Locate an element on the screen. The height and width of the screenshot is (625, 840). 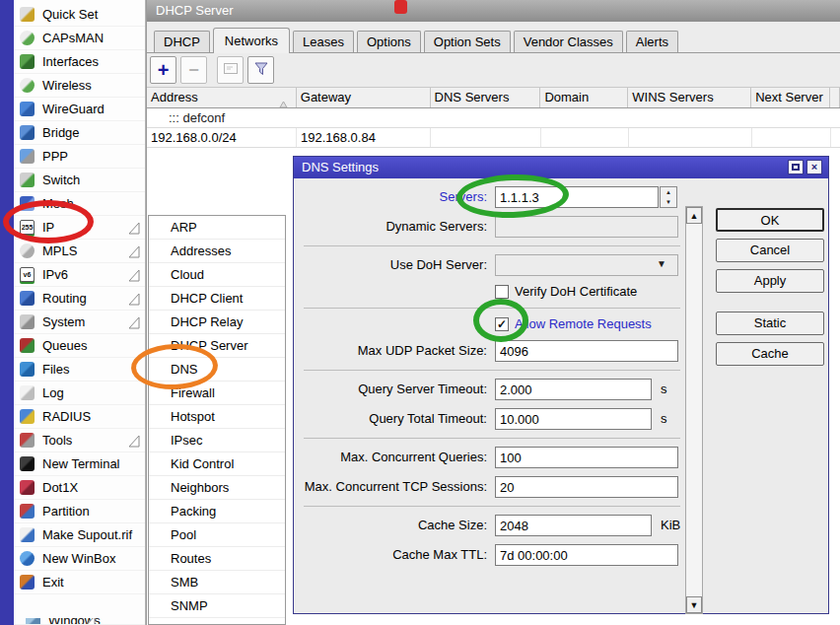
remove-button: − is located at coordinates (193, 70).